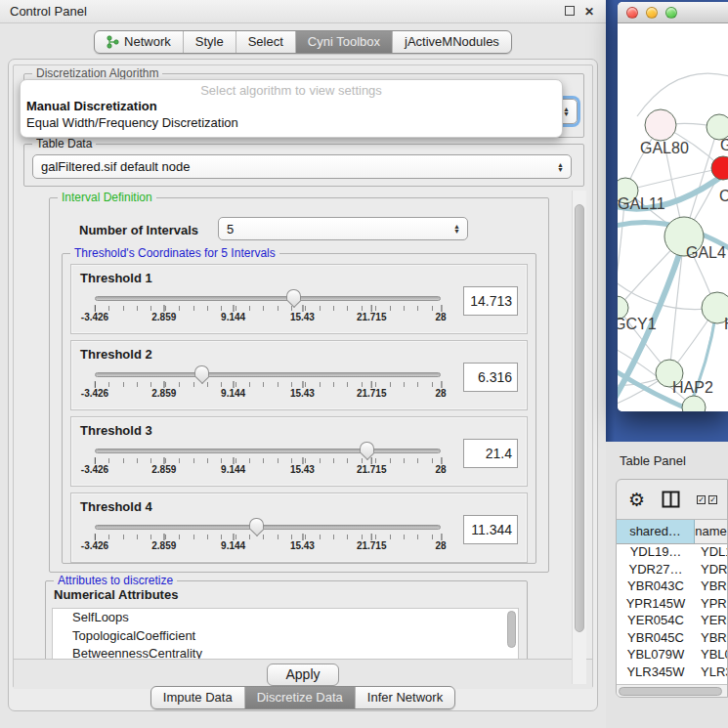 The height and width of the screenshot is (728, 728). What do you see at coordinates (672, 587) in the screenshot?
I see `table-row: YBR043CYBR04` at bounding box center [672, 587].